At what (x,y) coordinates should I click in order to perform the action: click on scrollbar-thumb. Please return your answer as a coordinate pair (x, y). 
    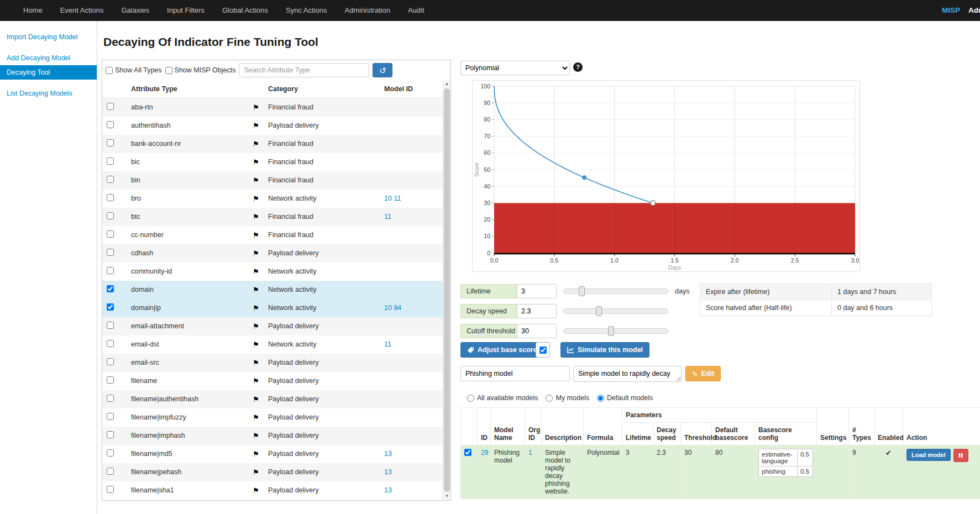
    Looking at the image, I should click on (447, 290).